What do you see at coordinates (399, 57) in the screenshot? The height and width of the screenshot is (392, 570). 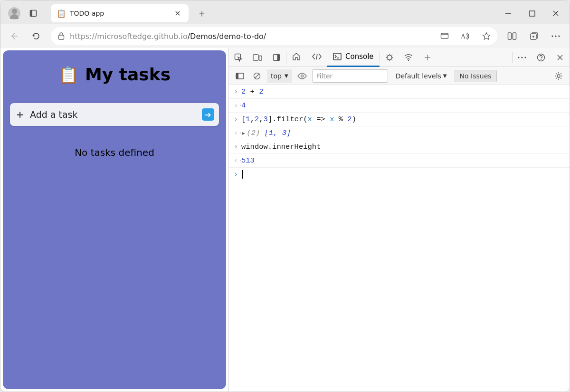 I see `devtools-tabstrip: Console` at bounding box center [399, 57].